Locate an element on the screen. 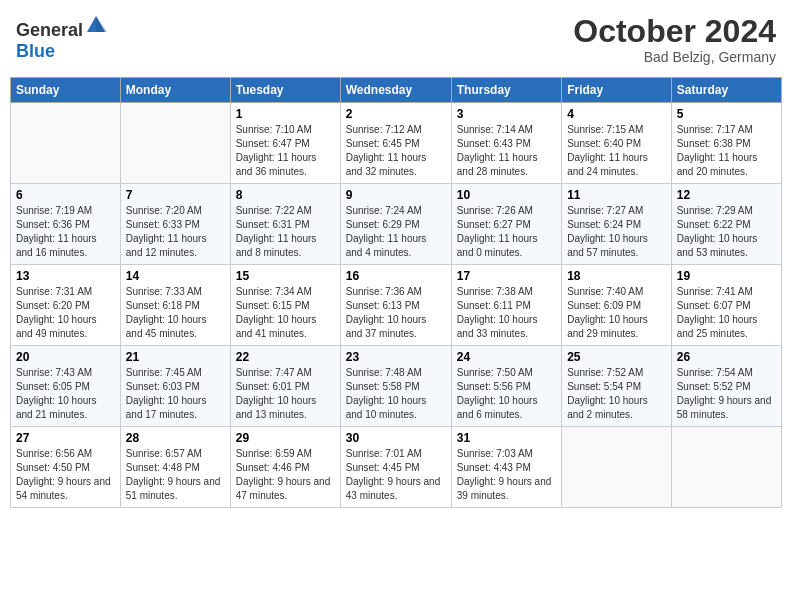  calendar-cell: 6 Sunrise: 7:19 AMSunset: 6:36 PMDayligh… is located at coordinates (66, 224).